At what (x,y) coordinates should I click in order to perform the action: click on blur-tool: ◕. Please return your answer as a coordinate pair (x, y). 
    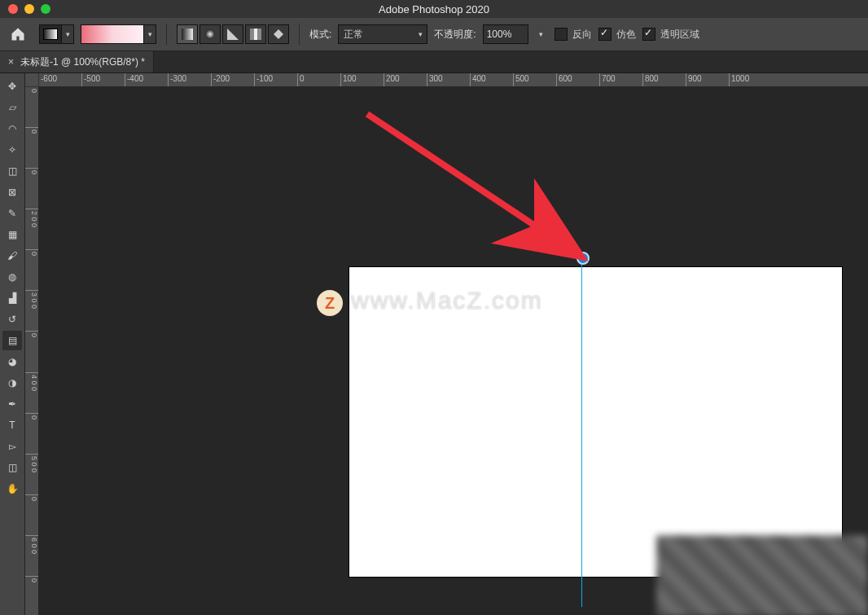
    Looking at the image, I should click on (12, 362).